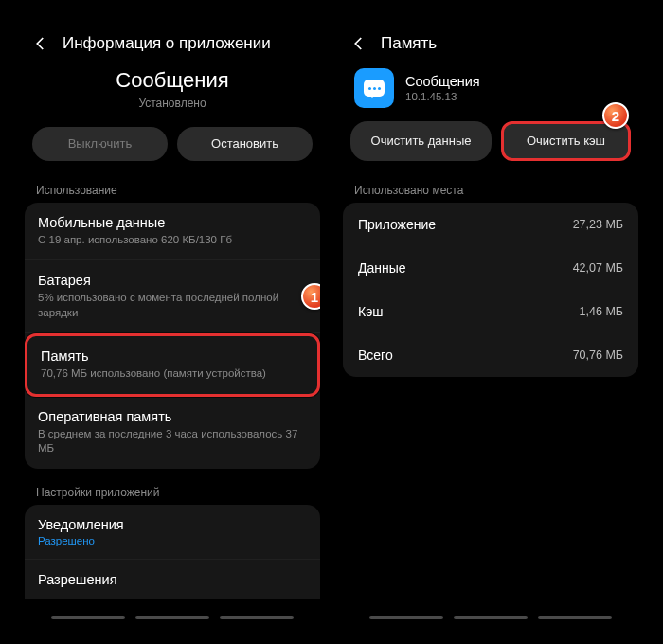 This screenshot has width=663, height=644. I want to click on label: Всего, so click(375, 355).